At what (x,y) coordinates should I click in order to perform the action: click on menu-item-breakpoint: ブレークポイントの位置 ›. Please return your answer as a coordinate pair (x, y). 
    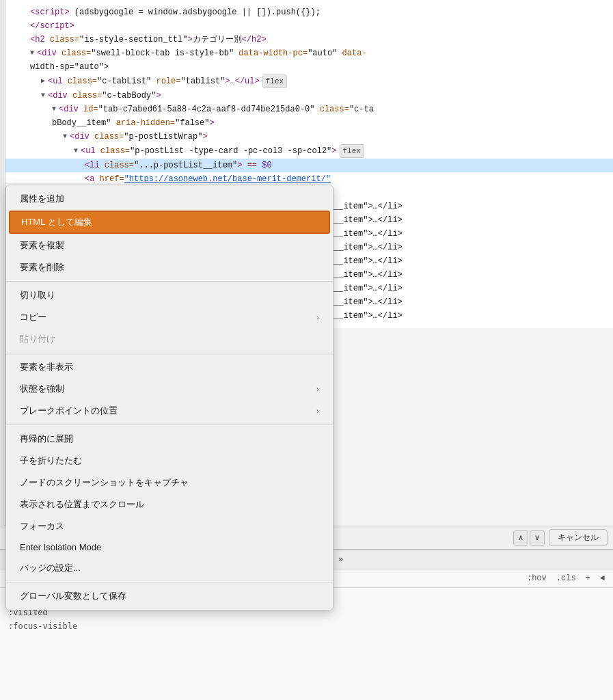
    Looking at the image, I should click on (169, 411).